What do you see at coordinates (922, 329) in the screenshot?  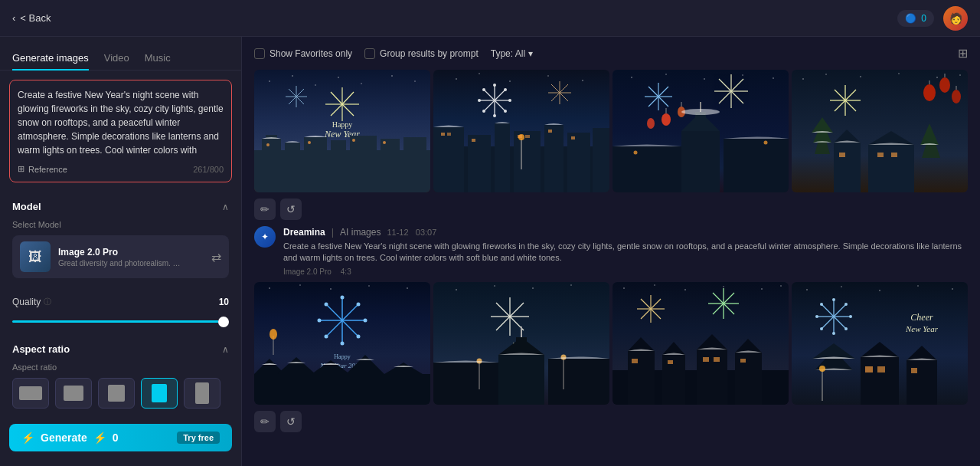 I see `svg-text: New Year` at bounding box center [922, 329].